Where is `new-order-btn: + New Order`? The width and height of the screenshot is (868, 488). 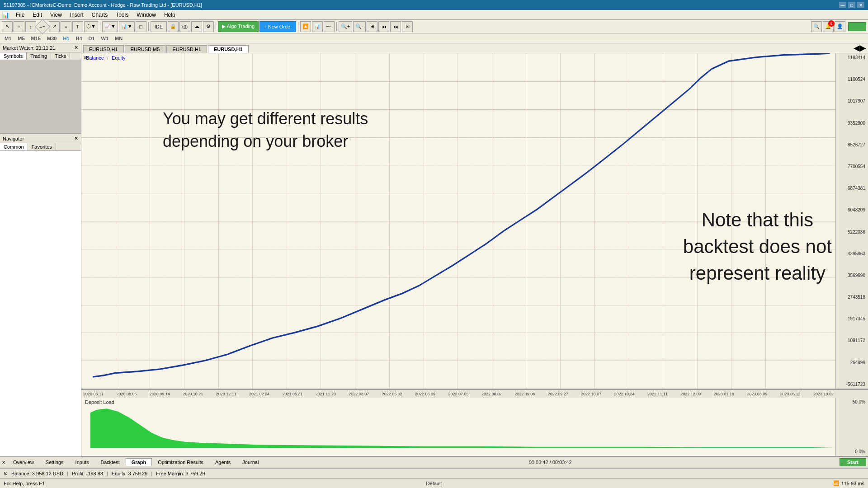
new-order-btn: + New Order is located at coordinates (278, 27).